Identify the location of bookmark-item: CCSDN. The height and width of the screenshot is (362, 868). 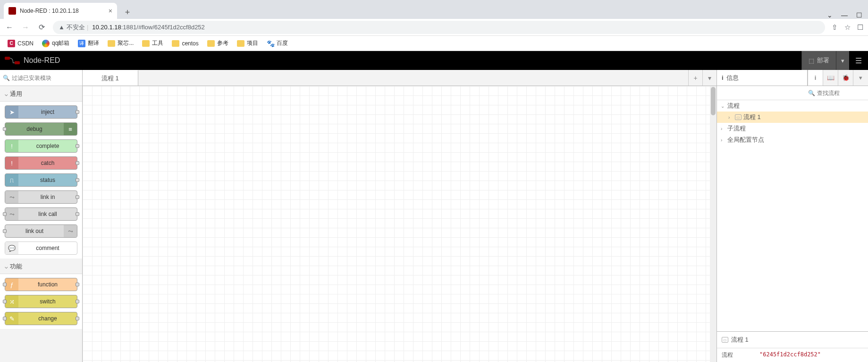
(21, 43).